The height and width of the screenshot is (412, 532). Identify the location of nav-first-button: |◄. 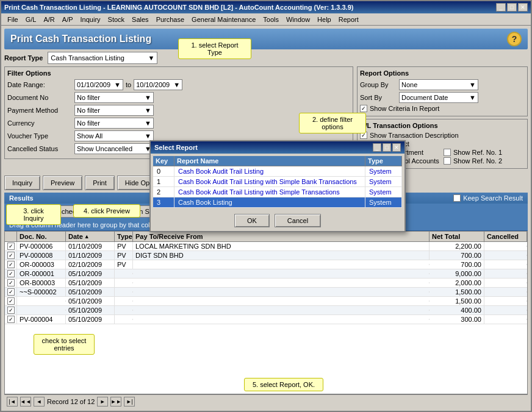
(12, 402).